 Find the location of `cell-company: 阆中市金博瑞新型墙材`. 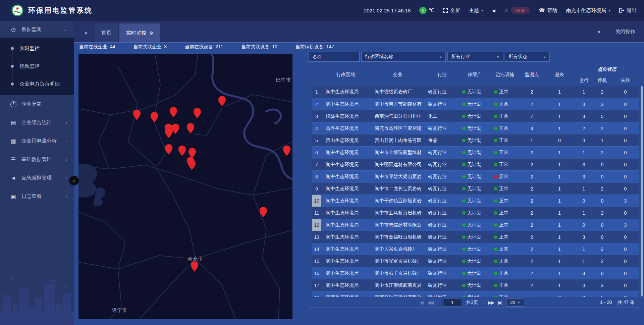

cell-company: 阆中市金博瑞新型墙材 is located at coordinates (398, 153).